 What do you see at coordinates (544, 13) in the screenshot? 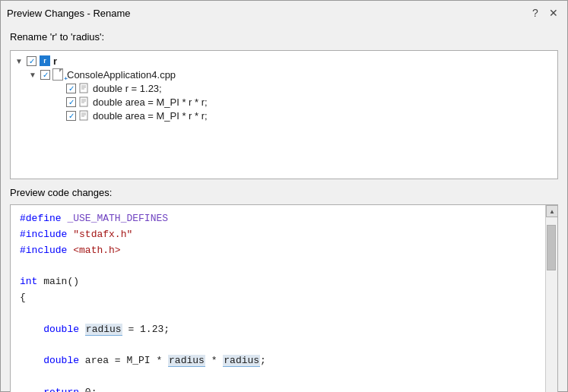
I see `title-bar-buttons: ? ✕` at bounding box center [544, 13].